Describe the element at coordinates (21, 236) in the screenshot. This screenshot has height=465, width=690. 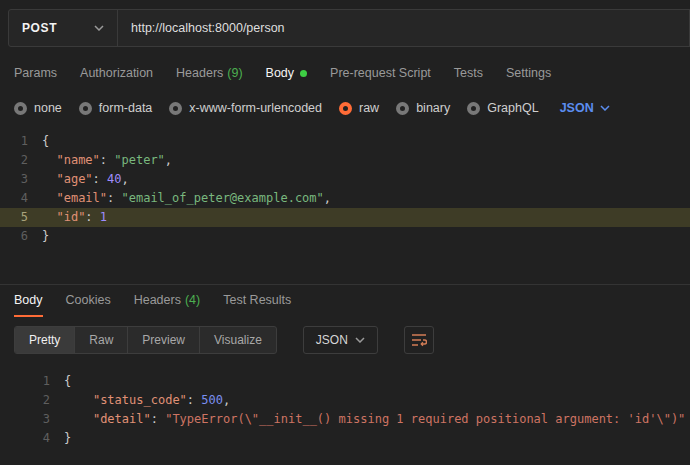
I see `line-number: 6` at that location.